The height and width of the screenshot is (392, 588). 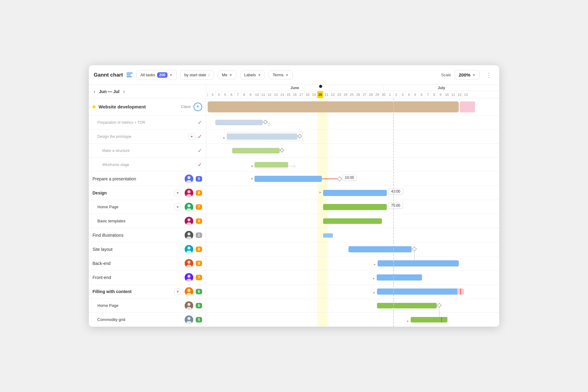 I want to click on check-icon-wireframe: ✓, so click(x=200, y=165).